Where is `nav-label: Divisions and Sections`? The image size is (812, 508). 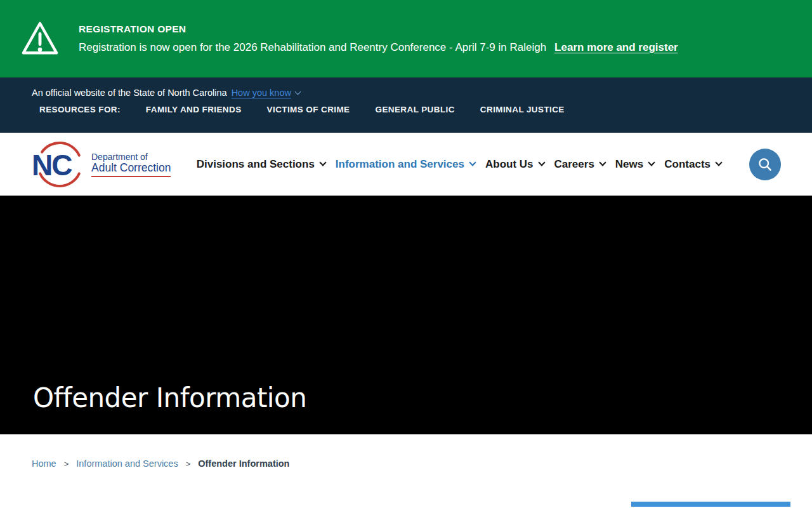
nav-label: Divisions and Sections is located at coordinates (256, 164).